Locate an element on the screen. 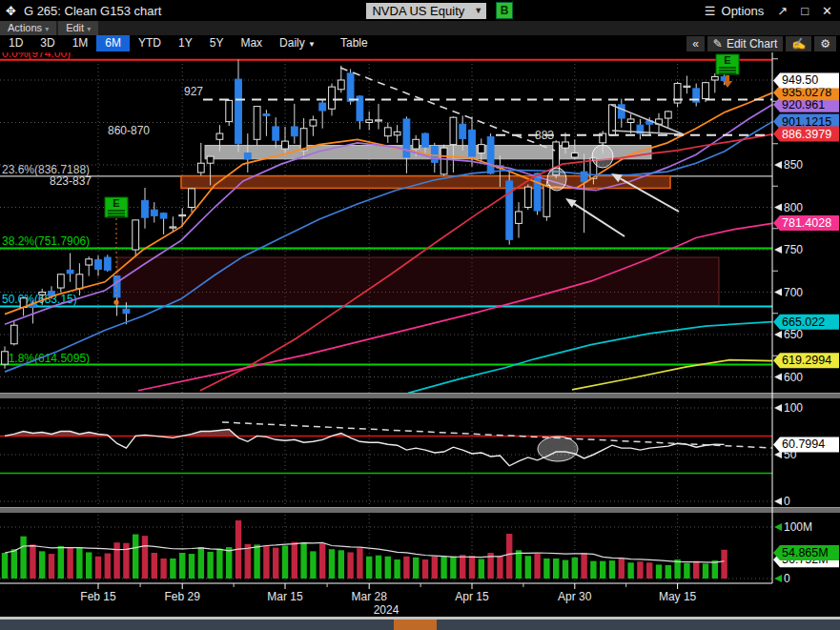 This screenshot has width=840, height=630. tag-value: 781.4028 is located at coordinates (807, 223).